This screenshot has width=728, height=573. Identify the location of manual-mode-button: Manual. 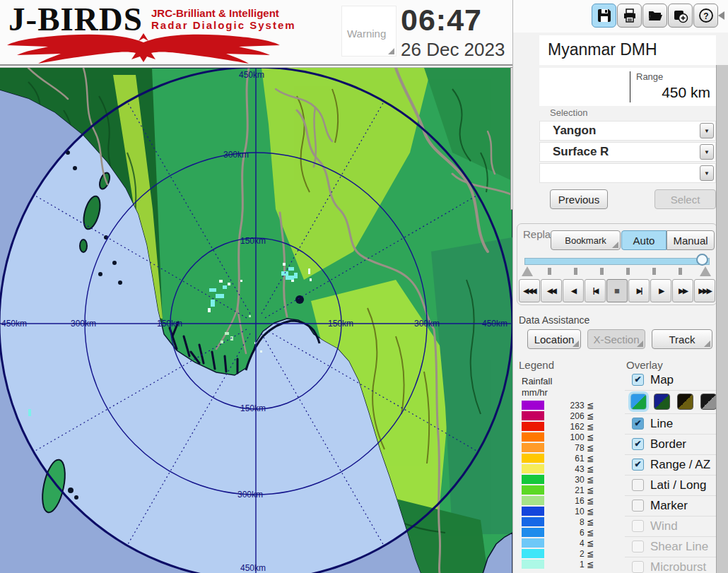
(691, 240).